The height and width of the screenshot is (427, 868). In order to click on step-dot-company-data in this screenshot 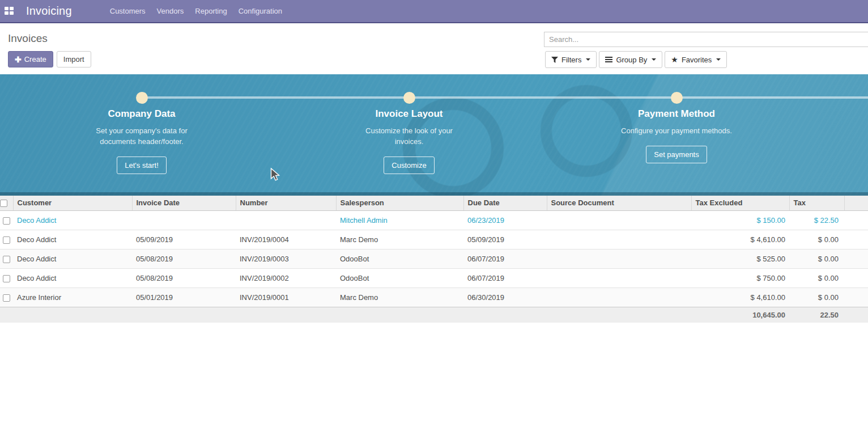, I will do `click(142, 98)`.